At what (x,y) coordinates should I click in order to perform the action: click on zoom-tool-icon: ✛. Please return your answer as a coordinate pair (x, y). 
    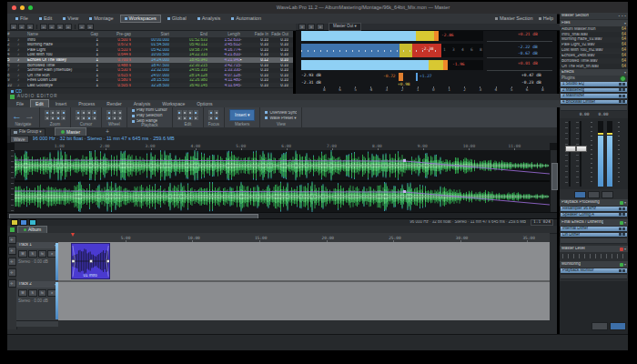
    Looking at the image, I should click on (13, 262).